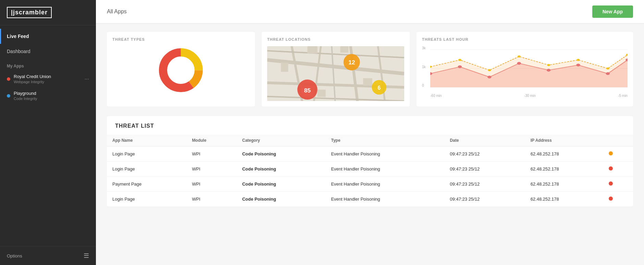 This screenshot has height=265, width=644. What do you see at coordinates (48, 13) in the screenshot?
I see `sidebar-logo: |jscrambler` at bounding box center [48, 13].